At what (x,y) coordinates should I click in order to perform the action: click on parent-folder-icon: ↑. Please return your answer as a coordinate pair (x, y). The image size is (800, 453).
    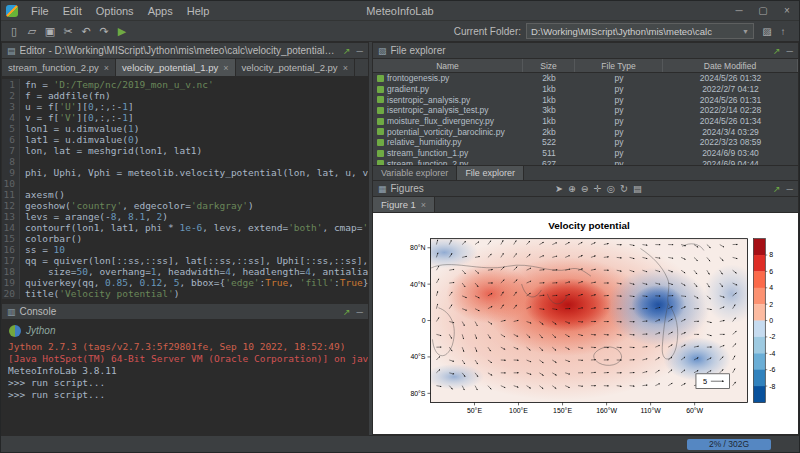
    Looking at the image, I should click on (783, 32).